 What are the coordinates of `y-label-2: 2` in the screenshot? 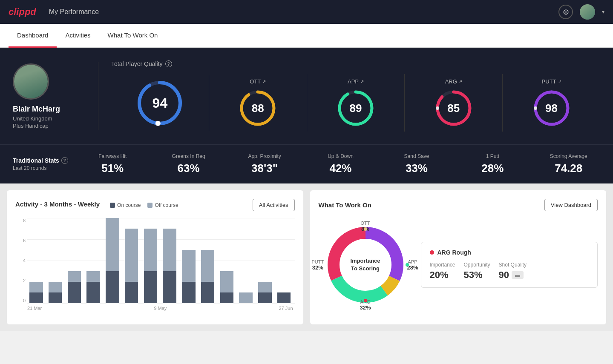 It's located at (24, 281).